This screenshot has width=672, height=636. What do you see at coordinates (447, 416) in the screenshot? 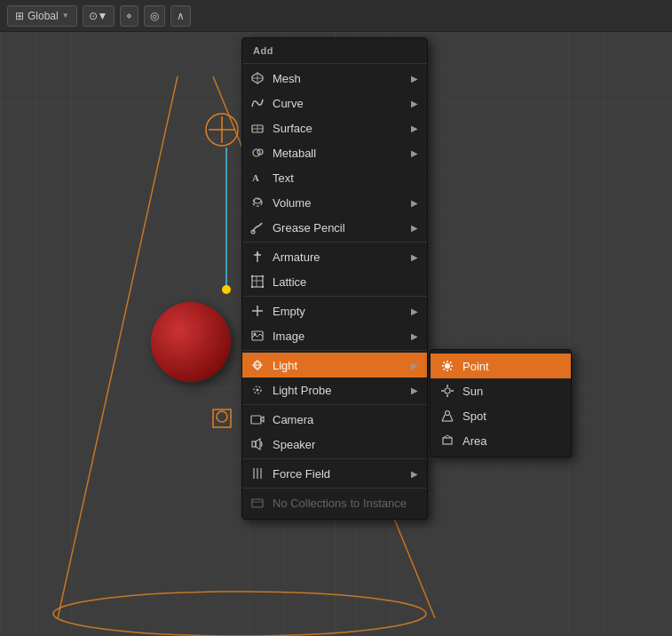
I see `spot-icon` at bounding box center [447, 416].